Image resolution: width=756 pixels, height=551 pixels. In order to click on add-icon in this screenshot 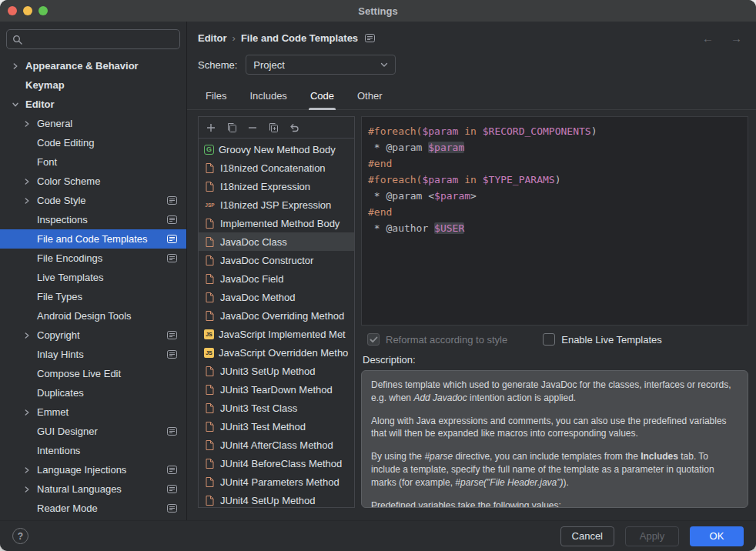, I will do `click(211, 128)`.